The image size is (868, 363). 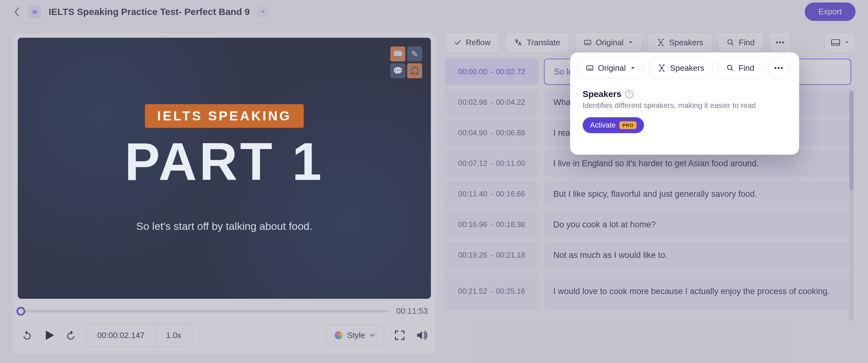 What do you see at coordinates (205, 311) in the screenshot?
I see `timeline-slider` at bounding box center [205, 311].